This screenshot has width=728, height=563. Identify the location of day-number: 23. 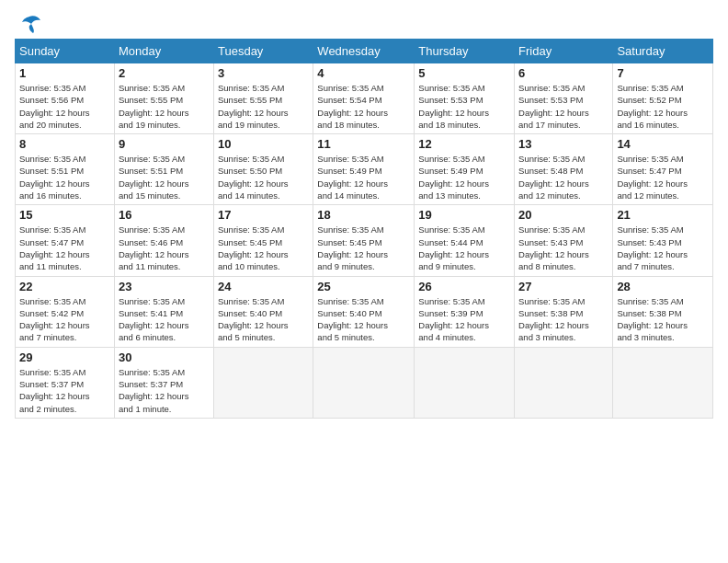
(164, 287).